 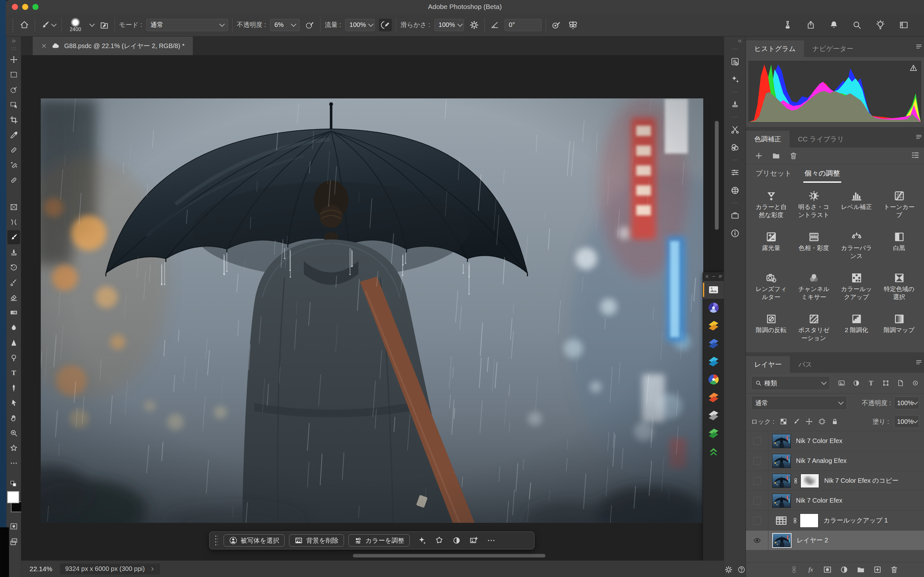 What do you see at coordinates (254, 540) in the screenshot?
I see `select-subject-button: 被写体を選択` at bounding box center [254, 540].